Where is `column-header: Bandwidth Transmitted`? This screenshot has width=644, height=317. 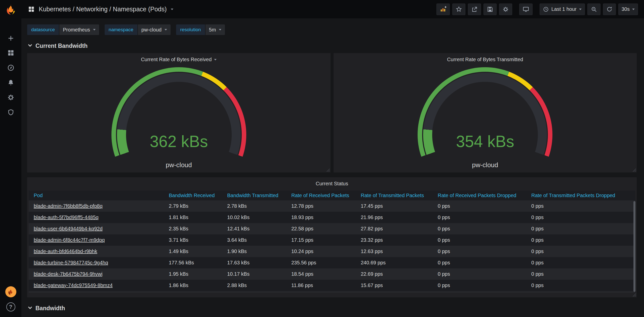 column-header: Bandwidth Transmitted is located at coordinates (256, 195).